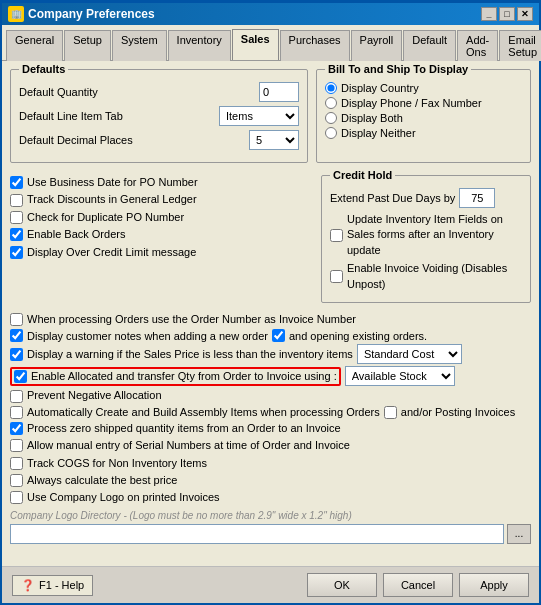 This screenshot has width=541, height=605. What do you see at coordinates (259, 116) in the screenshot?
I see `default-line-item-tab-select: Items` at bounding box center [259, 116].